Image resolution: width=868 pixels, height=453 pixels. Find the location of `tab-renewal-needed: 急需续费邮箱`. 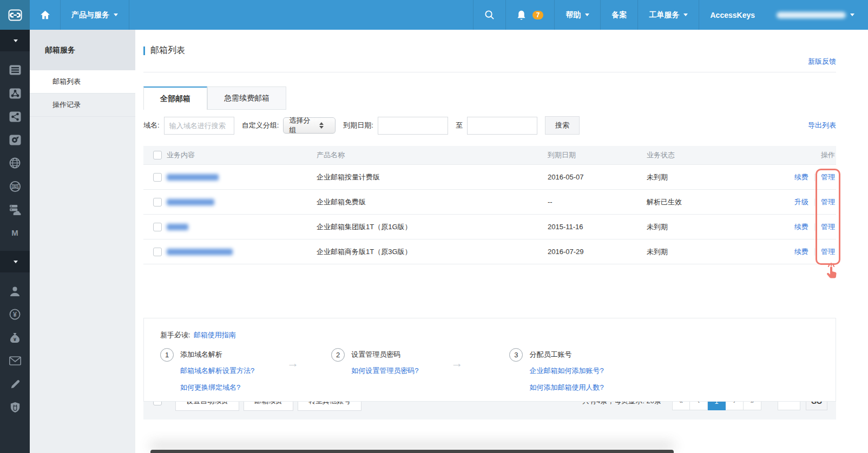

tab-renewal-needed: 急需续费邮箱 is located at coordinates (247, 98).